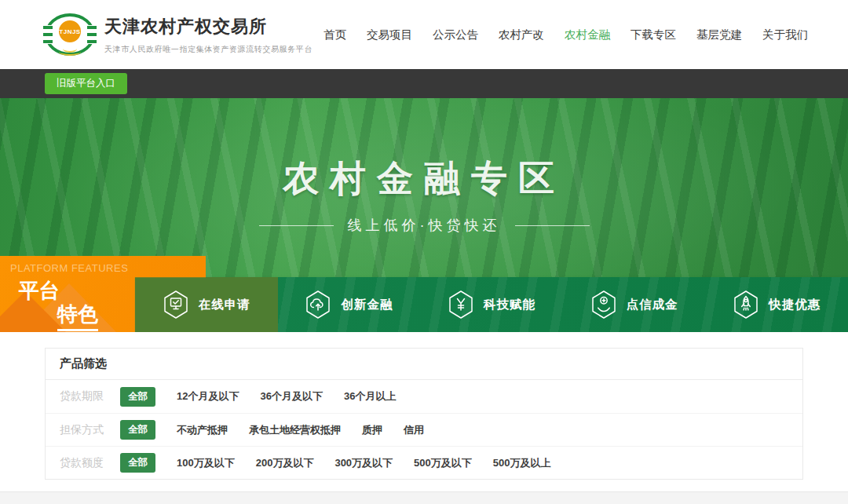 This screenshot has width=848, height=504. Describe the element at coordinates (372, 430) in the screenshot. I see `filter-option: 质押` at that location.